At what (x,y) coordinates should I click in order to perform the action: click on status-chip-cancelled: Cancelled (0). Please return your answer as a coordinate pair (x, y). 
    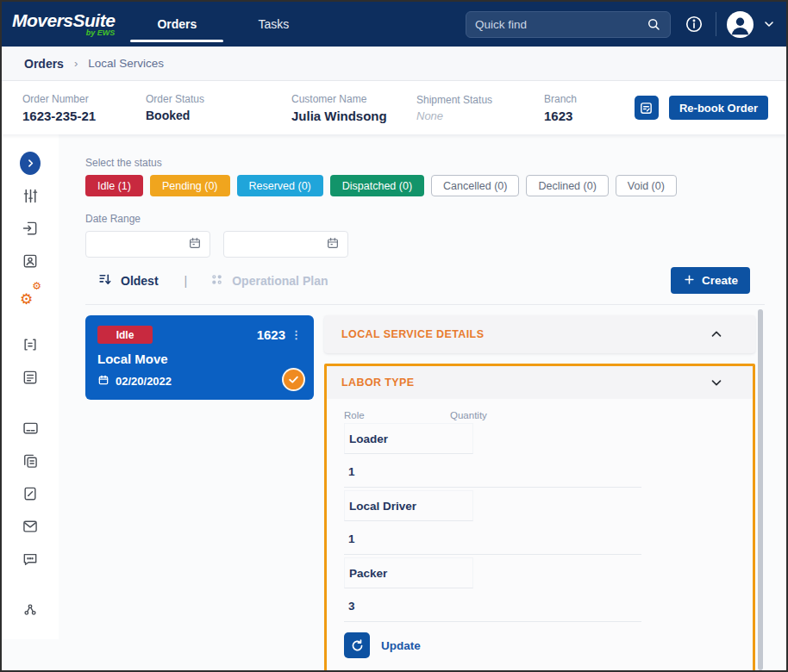
    Looking at the image, I should click on (475, 186).